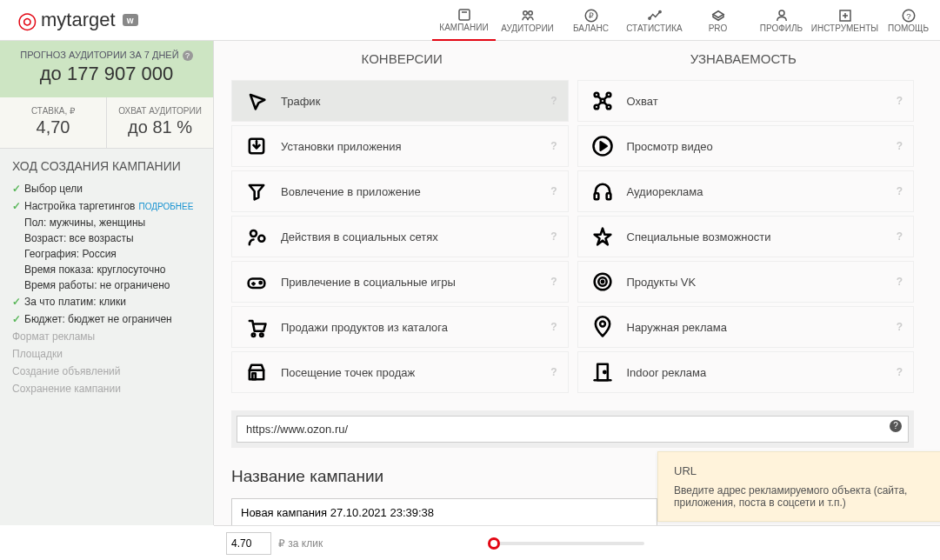  Describe the element at coordinates (603, 327) in the screenshot. I see `pin-icon` at that location.